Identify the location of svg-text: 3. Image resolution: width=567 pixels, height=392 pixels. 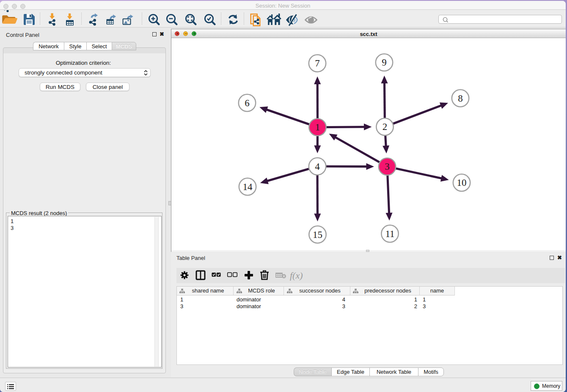
(387, 167).